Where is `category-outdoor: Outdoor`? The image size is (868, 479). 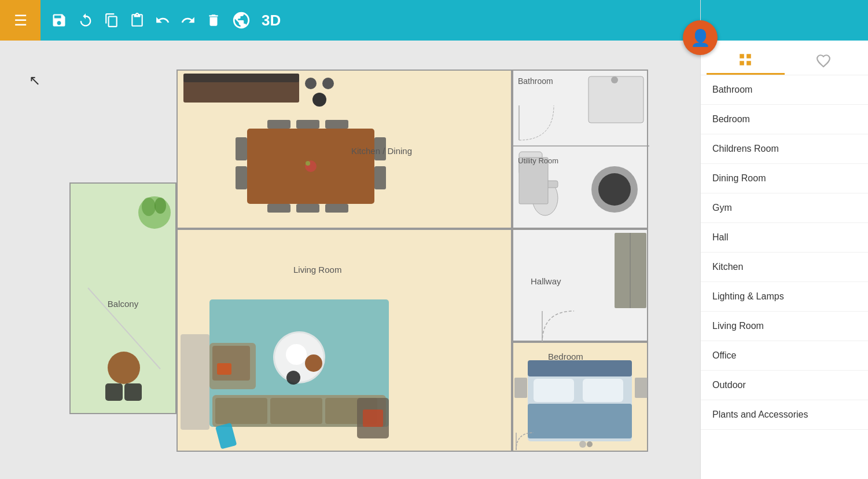 category-outdoor: Outdoor is located at coordinates (785, 386).